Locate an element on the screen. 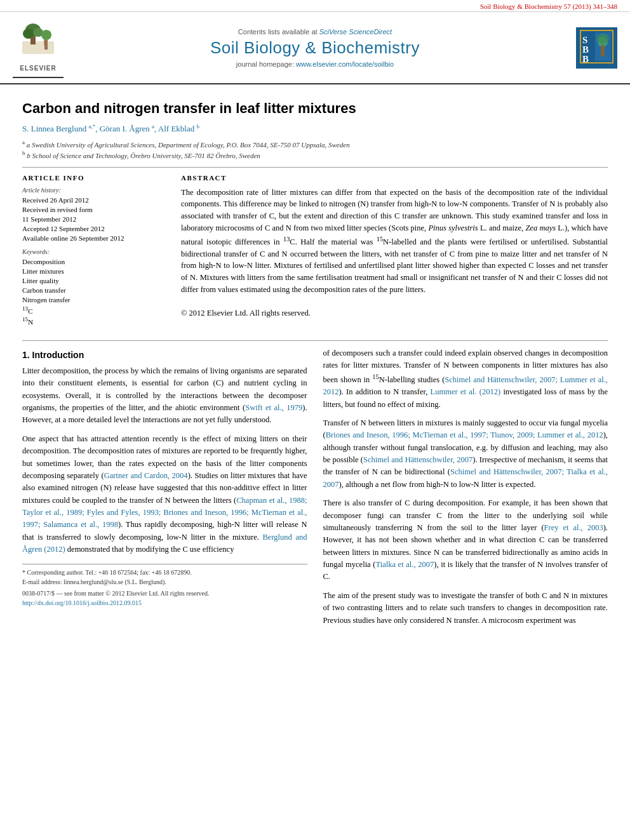  cite-frey: Frey et al., 2003 is located at coordinates (574, 528).